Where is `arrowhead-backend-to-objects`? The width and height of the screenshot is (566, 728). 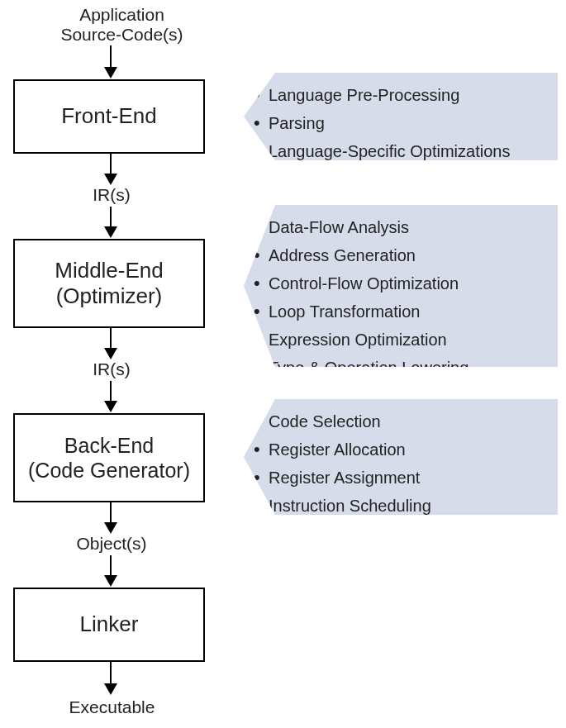
arrowhead-backend-to-objects is located at coordinates (111, 528).